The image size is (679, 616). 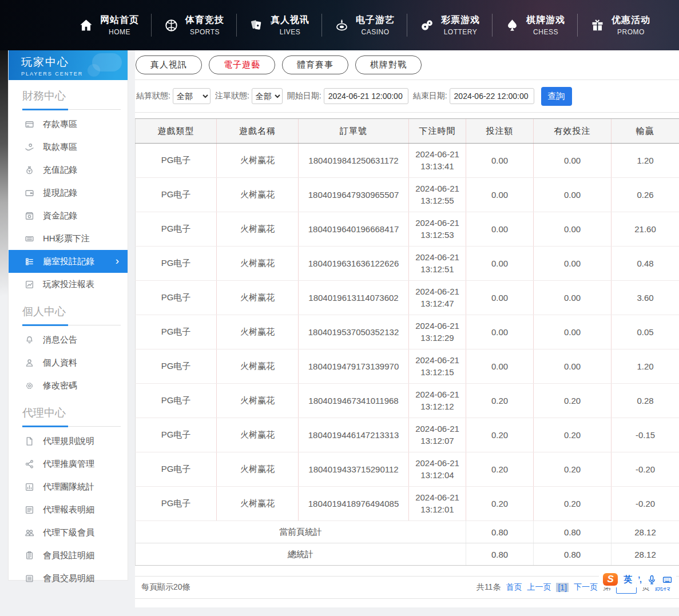 I want to click on sidebar-item: 廳室投註記錄›, so click(x=68, y=261).